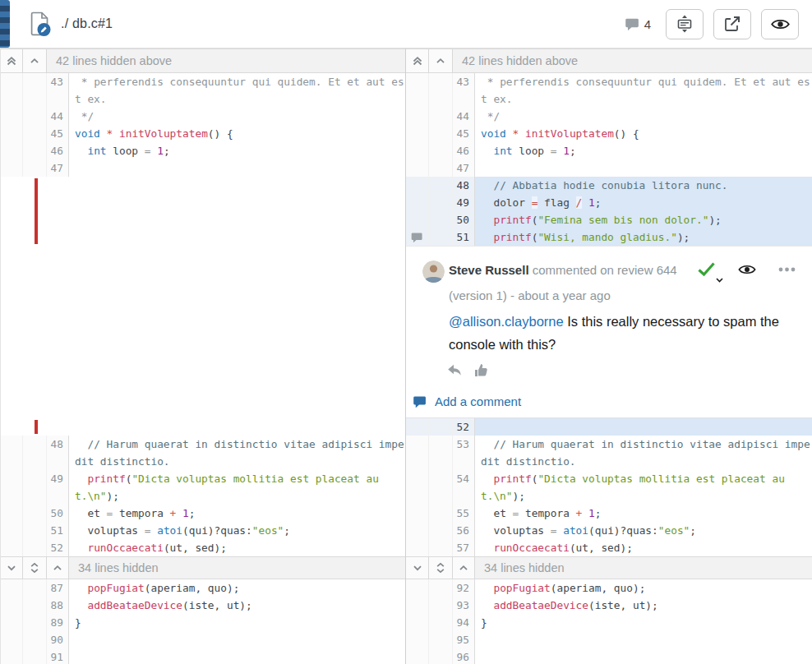 This screenshot has height=664, width=812. What do you see at coordinates (434, 271) in the screenshot?
I see `avatar` at bounding box center [434, 271].